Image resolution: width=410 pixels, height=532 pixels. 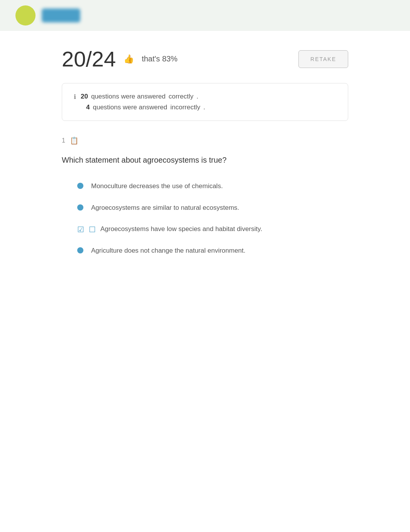 I want to click on correct-count: 20, so click(x=84, y=97).